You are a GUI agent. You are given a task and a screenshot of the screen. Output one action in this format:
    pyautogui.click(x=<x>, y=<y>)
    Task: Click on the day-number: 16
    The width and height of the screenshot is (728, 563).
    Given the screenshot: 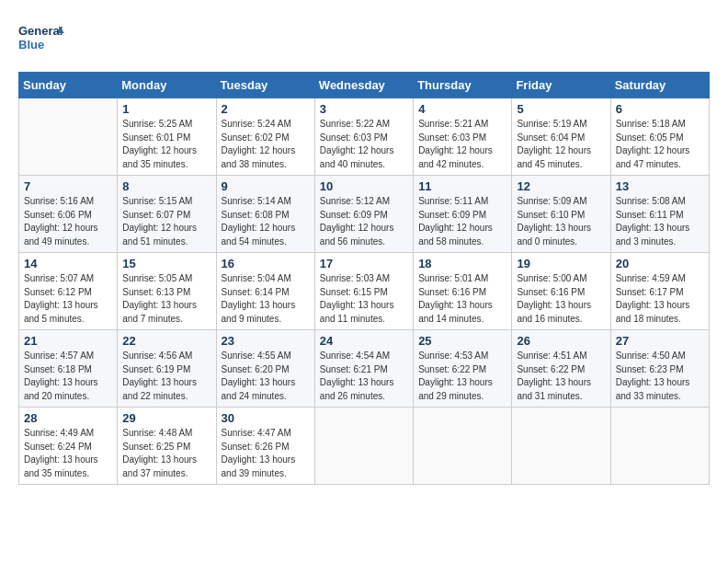 What is the action you would take?
    pyautogui.click(x=266, y=263)
    